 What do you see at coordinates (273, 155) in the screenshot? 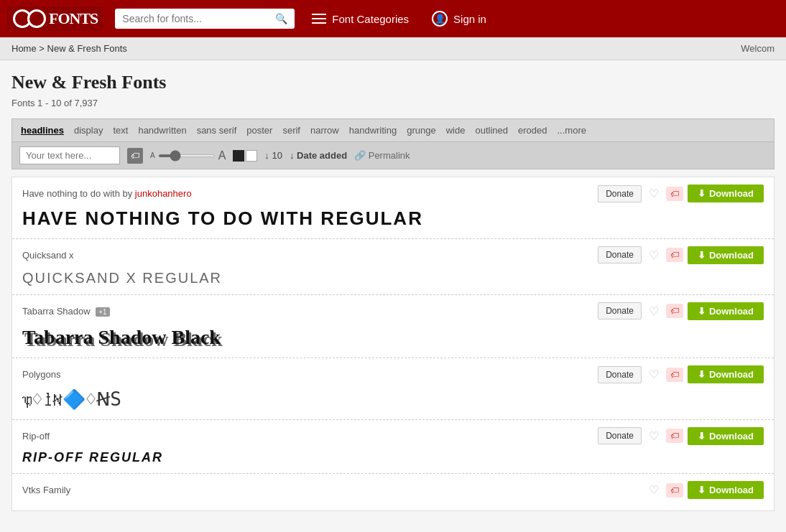
I see `download-count: ↓ 10` at bounding box center [273, 155].